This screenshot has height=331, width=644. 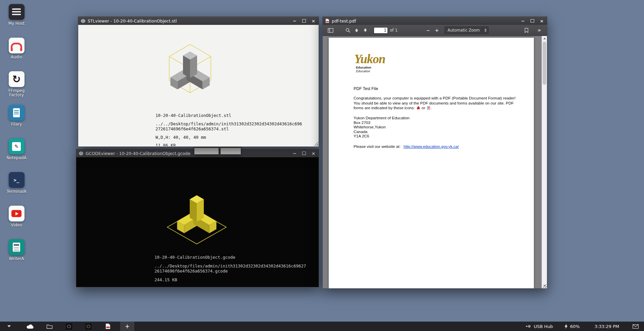 What do you see at coordinates (81, 153) in the screenshot?
I see `gcodeviewer-app-icon` at bounding box center [81, 153].